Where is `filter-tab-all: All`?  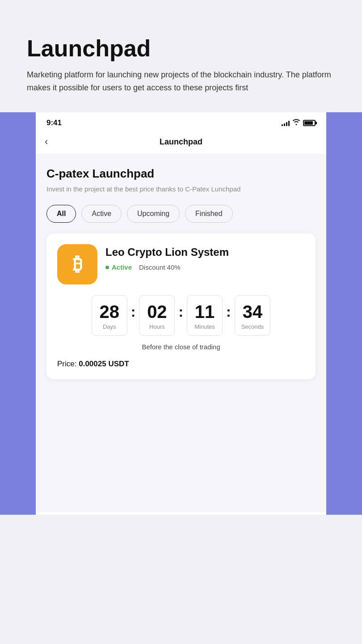
filter-tab-all: All is located at coordinates (61, 214).